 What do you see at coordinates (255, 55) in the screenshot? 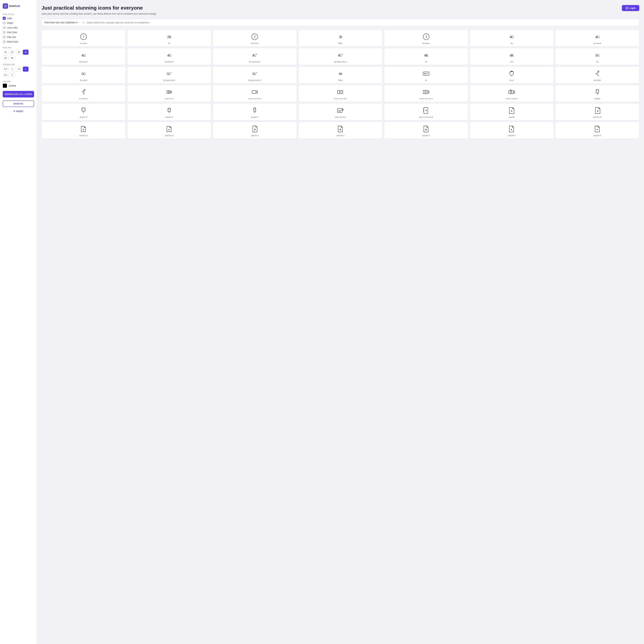
I see `icon-image-4g-signal-plus: 4G+` at bounding box center [255, 55].